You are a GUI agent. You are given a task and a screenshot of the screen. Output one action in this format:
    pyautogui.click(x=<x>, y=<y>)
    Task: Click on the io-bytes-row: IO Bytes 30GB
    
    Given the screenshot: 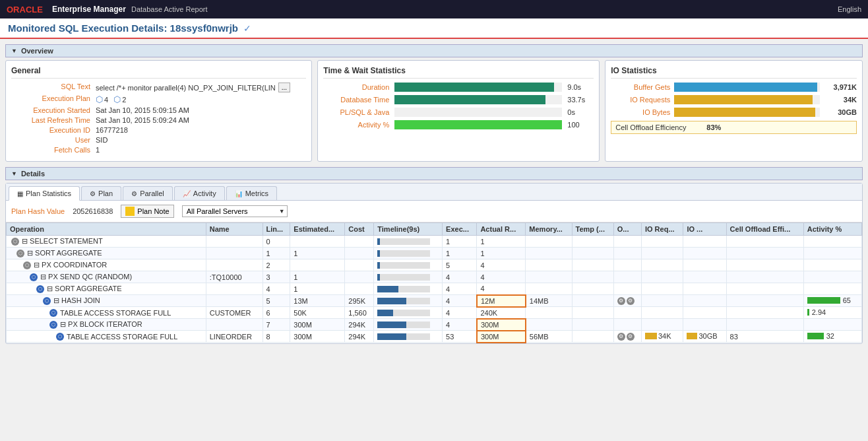 What is the action you would take?
    pyautogui.click(x=733, y=112)
    